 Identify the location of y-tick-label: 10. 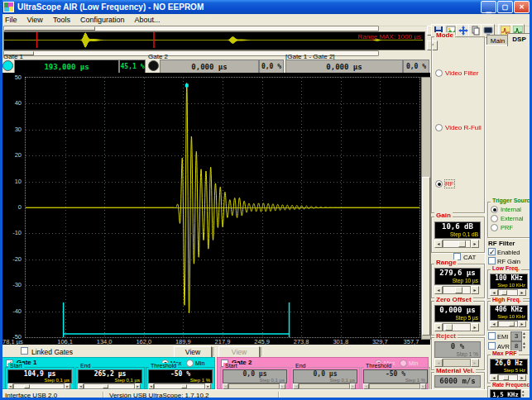
(11, 182).